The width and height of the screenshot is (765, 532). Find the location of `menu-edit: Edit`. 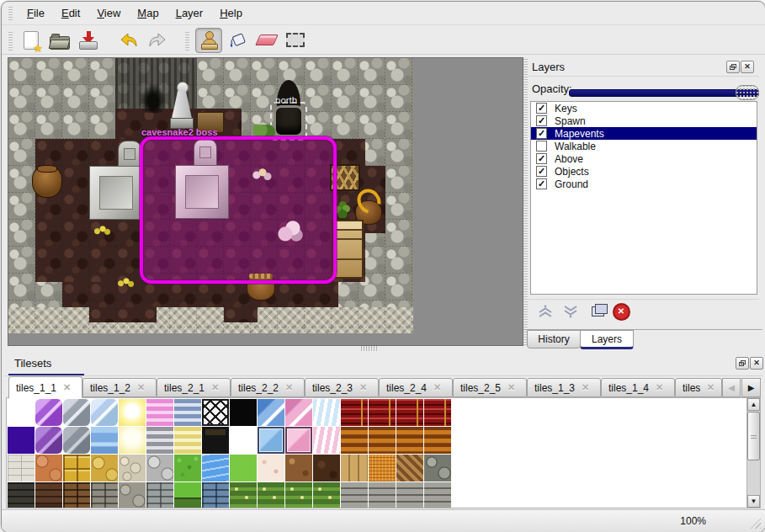

menu-edit: Edit is located at coordinates (71, 13).